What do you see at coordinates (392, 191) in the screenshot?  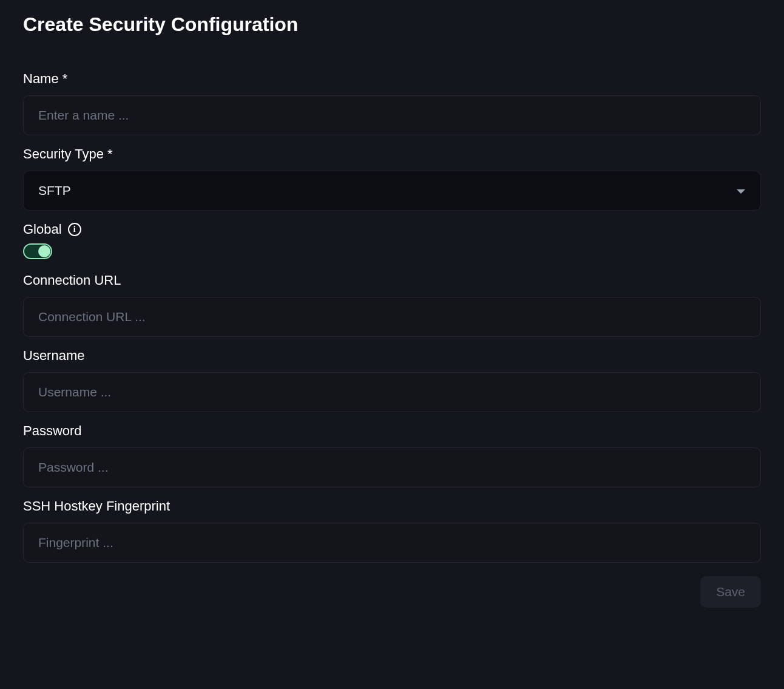 I see `security-type-select: SFTP` at bounding box center [392, 191].